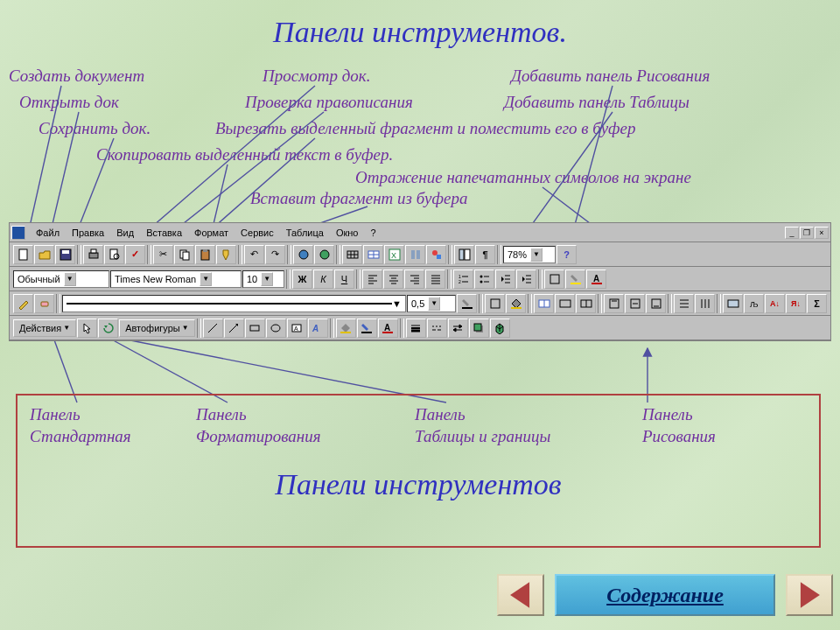 The height and width of the screenshot is (630, 840). Describe the element at coordinates (415, 255) in the screenshot. I see `columns-button` at that location.